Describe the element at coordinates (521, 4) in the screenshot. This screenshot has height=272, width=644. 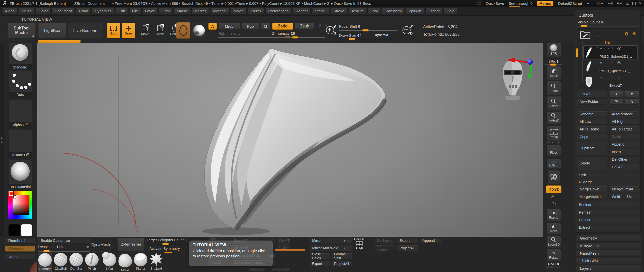
I see `see-through-slider: See-through 0` at that location.